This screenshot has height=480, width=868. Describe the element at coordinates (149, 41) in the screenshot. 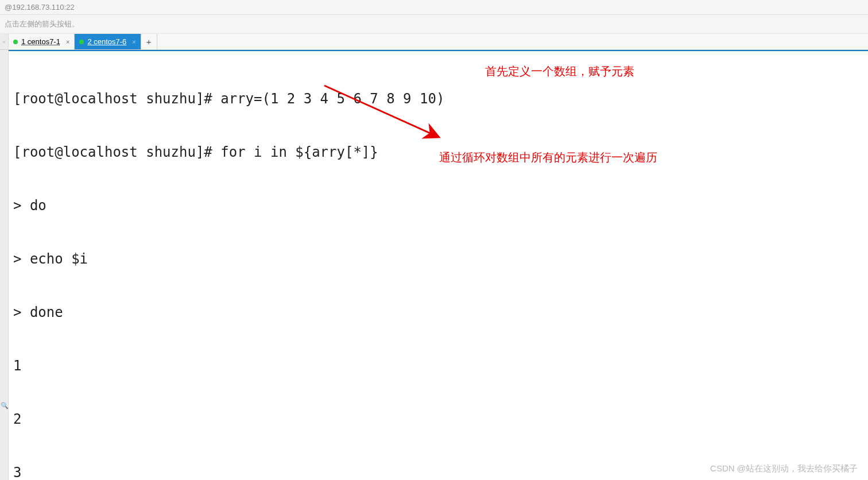

I see `add-tab-button: +` at that location.